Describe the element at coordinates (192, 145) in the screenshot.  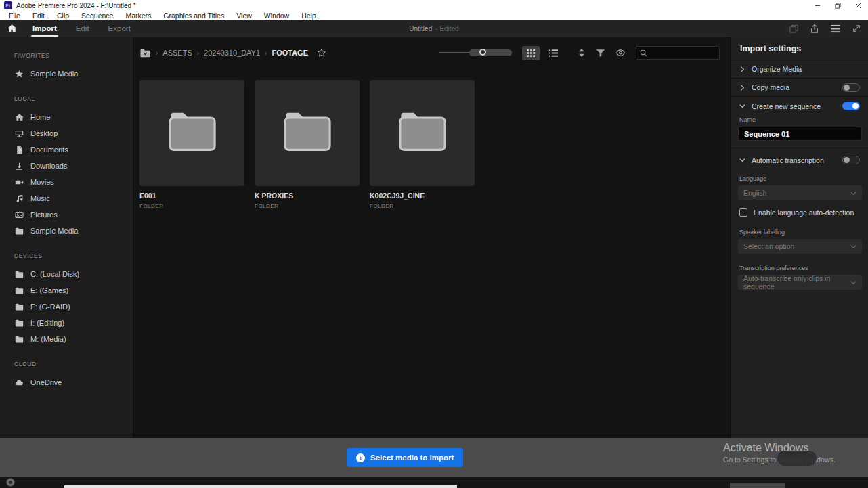
I see `media-item-e001: E001 FOLDER` at that location.